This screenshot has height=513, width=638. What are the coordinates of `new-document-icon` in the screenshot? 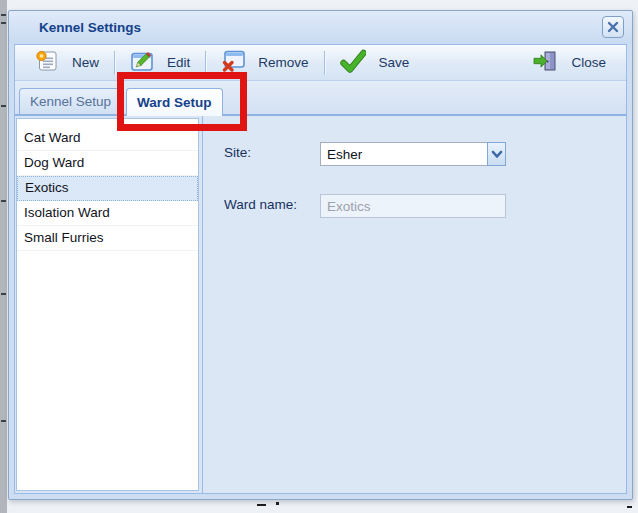 It's located at (47, 62).